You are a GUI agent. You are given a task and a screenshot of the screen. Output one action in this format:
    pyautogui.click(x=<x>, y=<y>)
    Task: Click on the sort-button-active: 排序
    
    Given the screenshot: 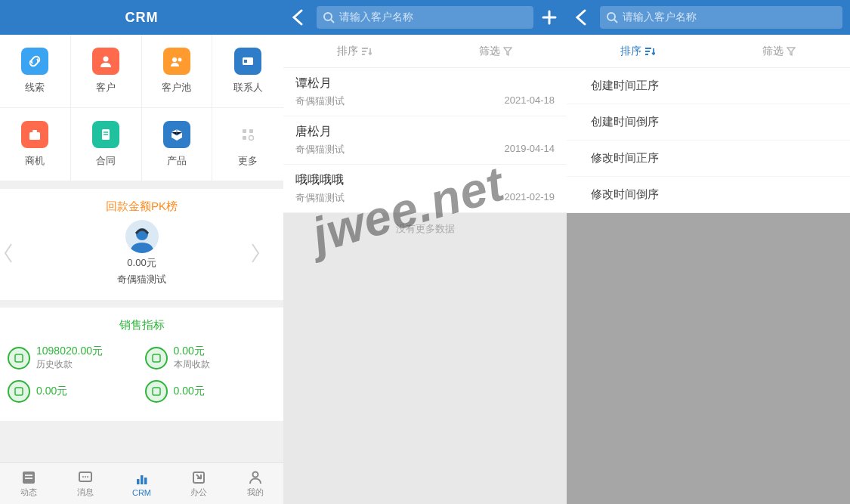 What is the action you would take?
    pyautogui.click(x=638, y=51)
    